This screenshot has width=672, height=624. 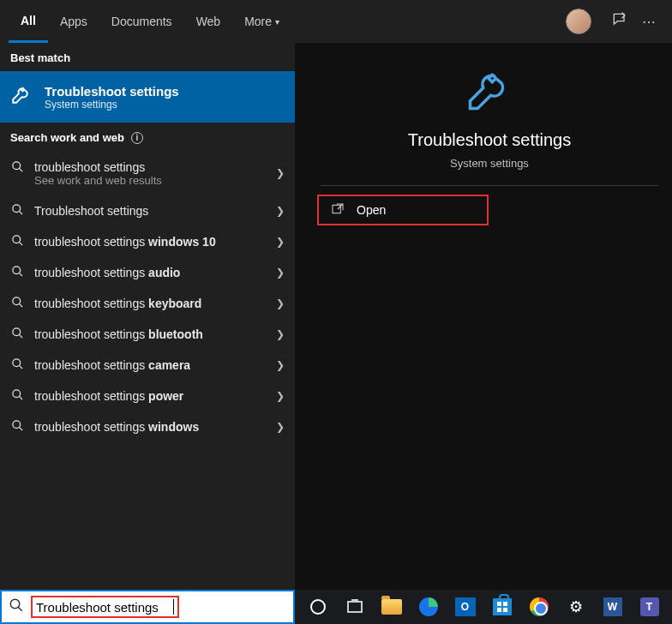 I want to click on open-icon, so click(x=338, y=211).